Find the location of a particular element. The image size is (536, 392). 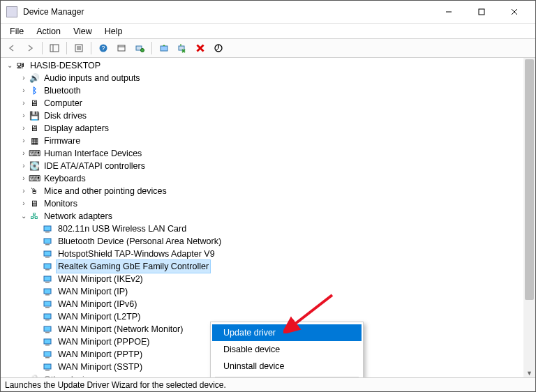

disable-device-button is located at coordinates (182, 48).